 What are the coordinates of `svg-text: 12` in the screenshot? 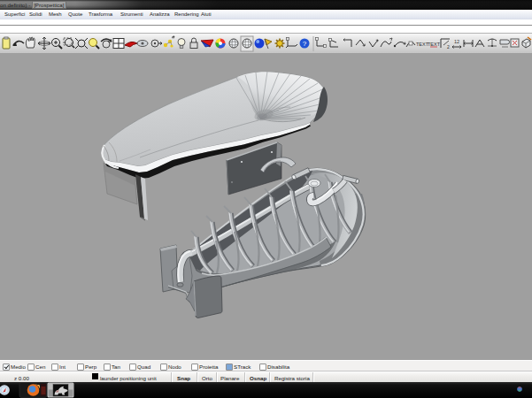 It's located at (457, 42).